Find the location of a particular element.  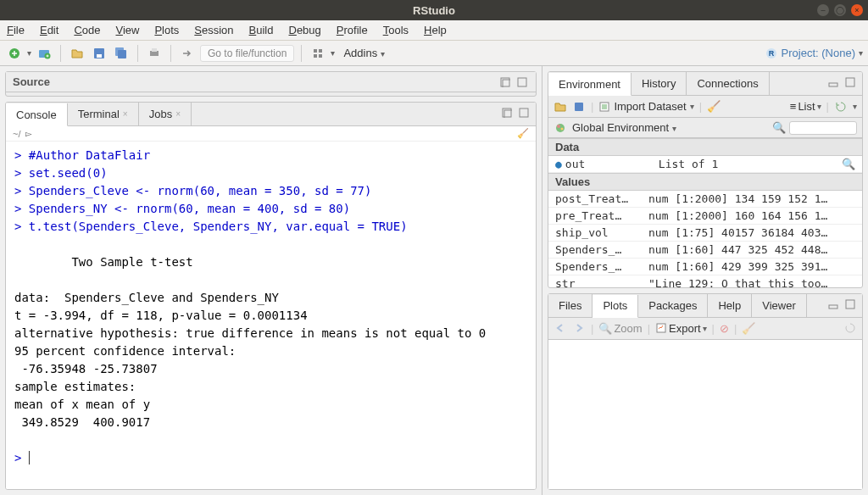

menu-help: Help is located at coordinates (436, 31).